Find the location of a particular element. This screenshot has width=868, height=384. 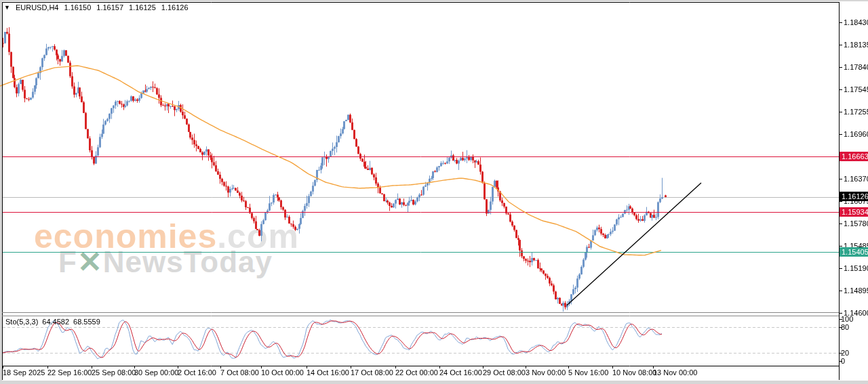

time-tick-label: 29 Oct 08:00 is located at coordinates (505, 372).